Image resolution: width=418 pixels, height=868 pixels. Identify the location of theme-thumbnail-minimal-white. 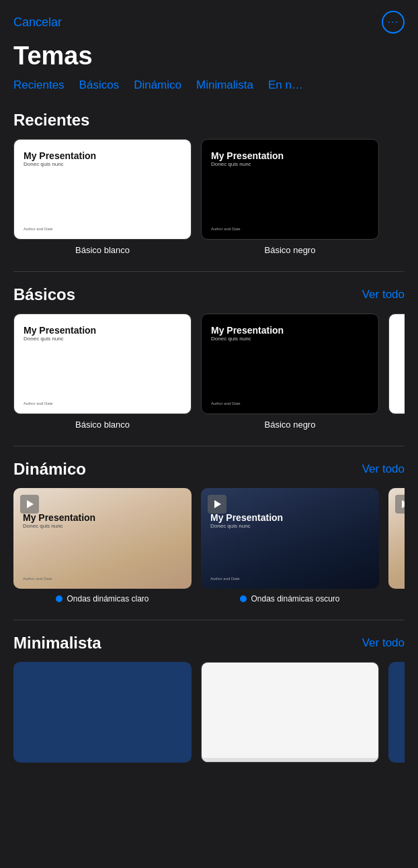
(290, 712).